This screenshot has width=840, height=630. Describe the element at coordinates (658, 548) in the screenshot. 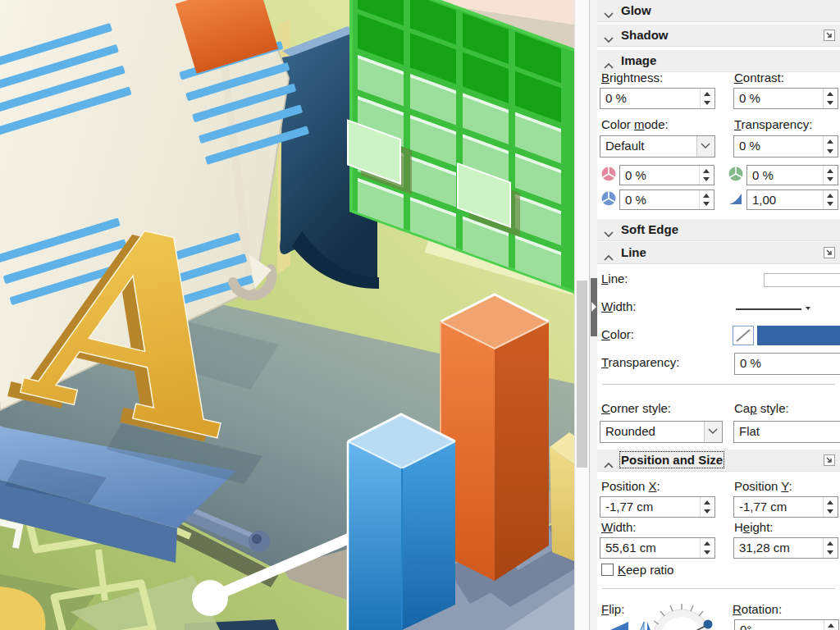

I see `width-input: 55,61 cm` at that location.